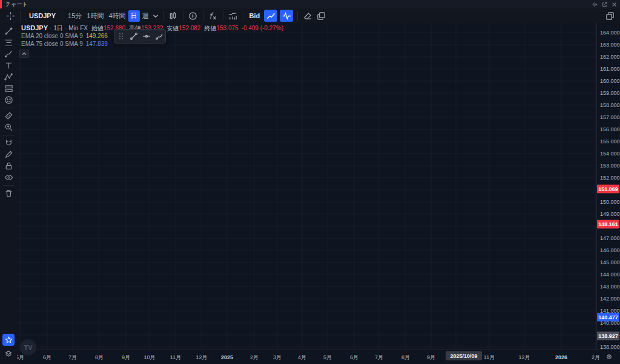  What do you see at coordinates (610, 166) in the screenshot?
I see `price-tick-label: 153.000` at bounding box center [610, 166].